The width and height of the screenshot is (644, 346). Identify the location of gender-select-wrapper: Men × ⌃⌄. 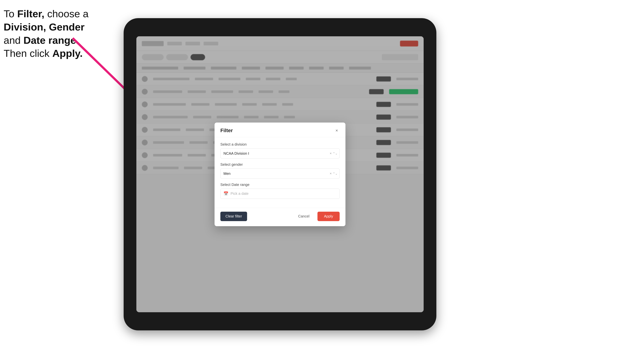
(280, 174).